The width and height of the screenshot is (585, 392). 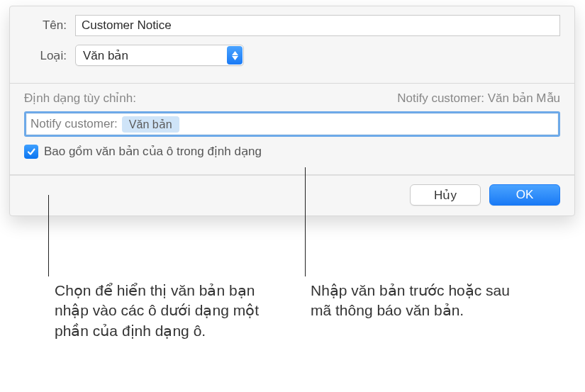 I want to click on dropdown-arrows-icon, so click(x=235, y=55).